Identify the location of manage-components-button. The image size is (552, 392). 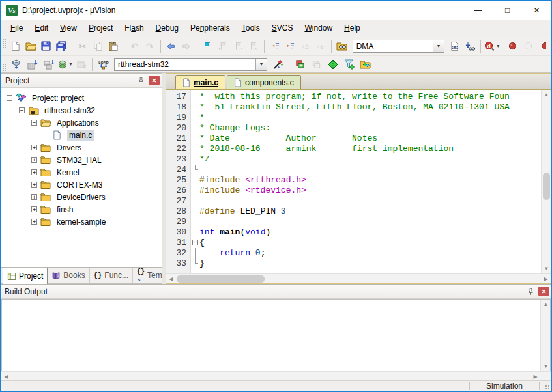
(300, 64).